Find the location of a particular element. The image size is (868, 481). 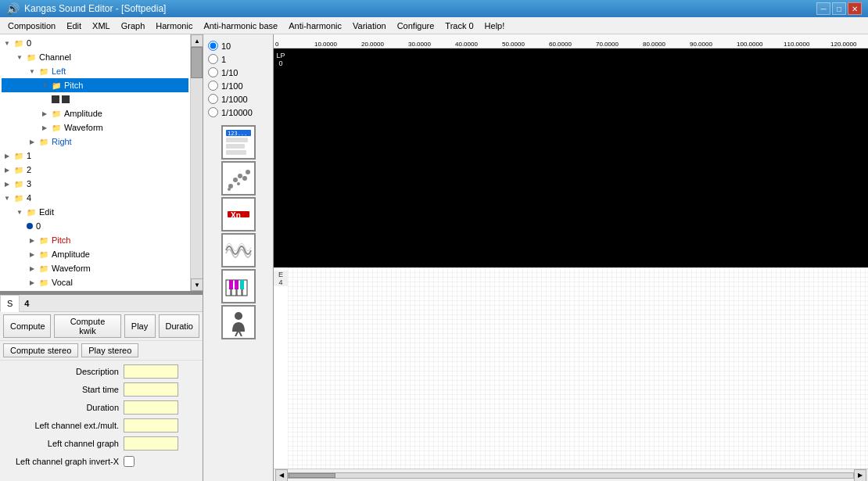

tree-label-amplitude: Amplitude is located at coordinates (83, 113).